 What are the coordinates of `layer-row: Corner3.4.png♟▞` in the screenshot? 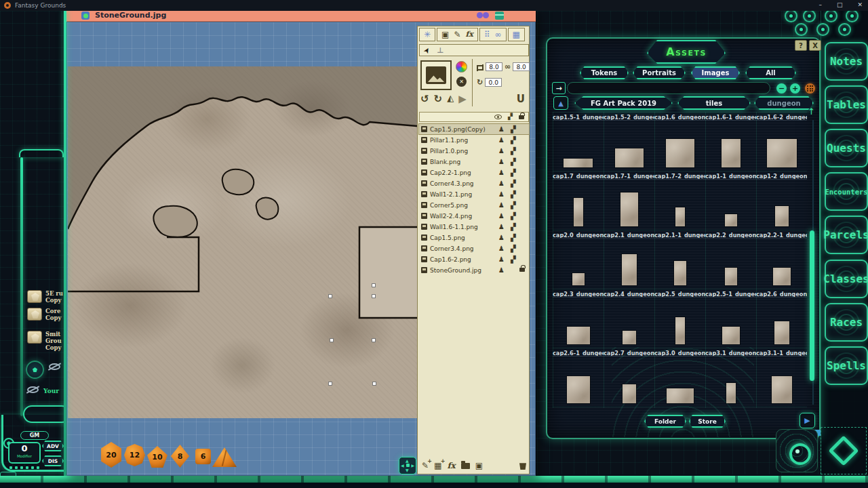 It's located at (474, 248).